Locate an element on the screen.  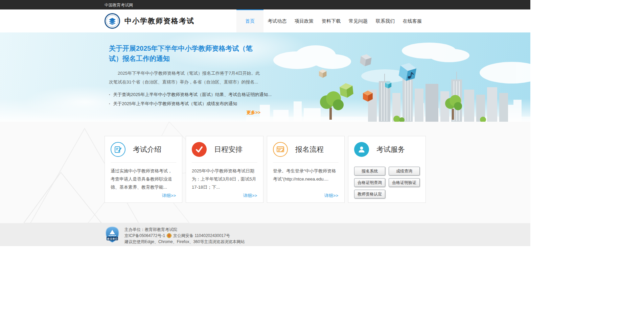
signup-system-button: 报名系统 is located at coordinates (370, 171).